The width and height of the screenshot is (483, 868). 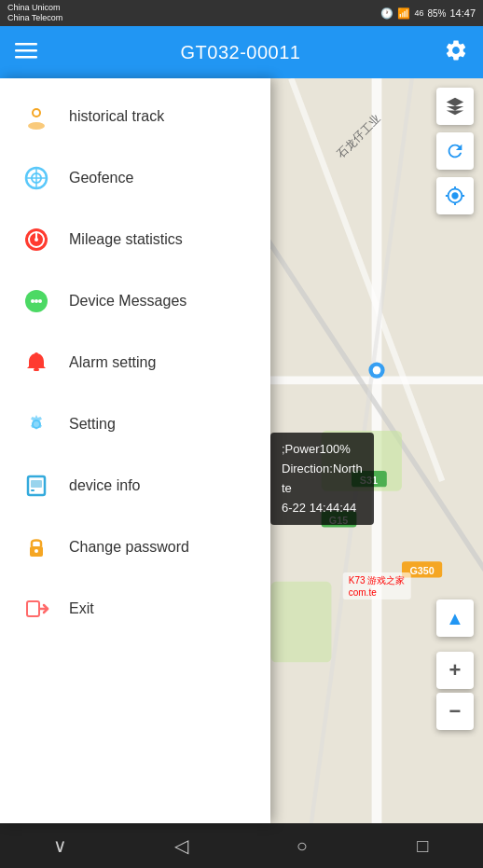 I want to click on map-compass-button: ▲, so click(x=455, y=618).